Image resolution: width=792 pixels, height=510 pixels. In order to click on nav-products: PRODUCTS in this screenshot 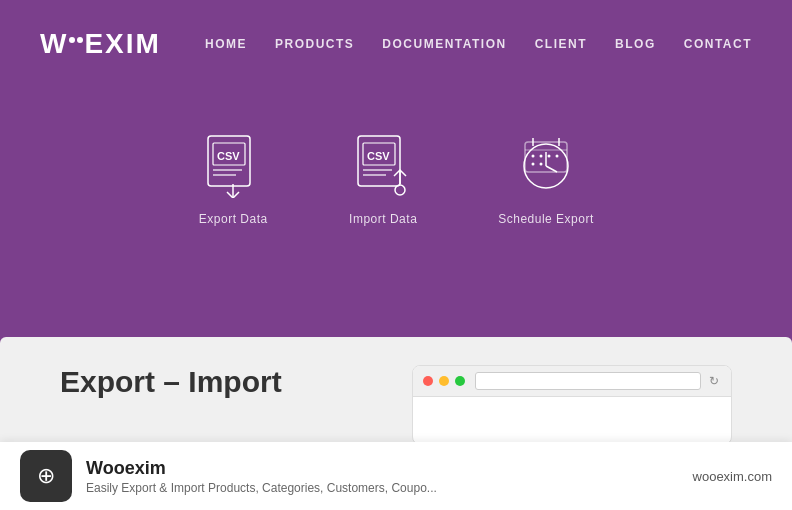, I will do `click(314, 44)`.